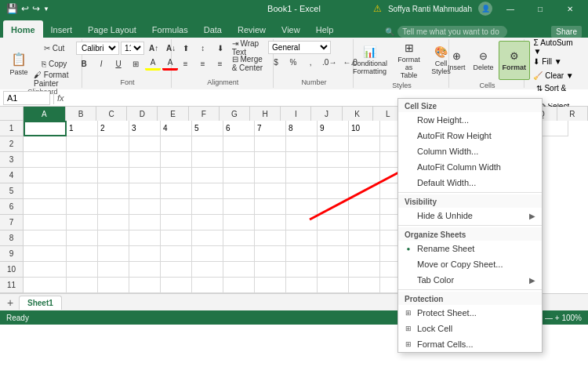 Image resolution: width=588 pixels, height=392 pixels. What do you see at coordinates (293, 62) in the screenshot?
I see `percent-button: %` at bounding box center [293, 62].